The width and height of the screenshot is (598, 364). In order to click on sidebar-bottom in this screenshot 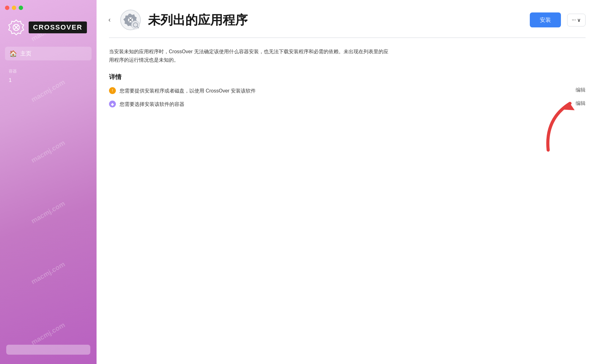, I will do `click(48, 351)`.